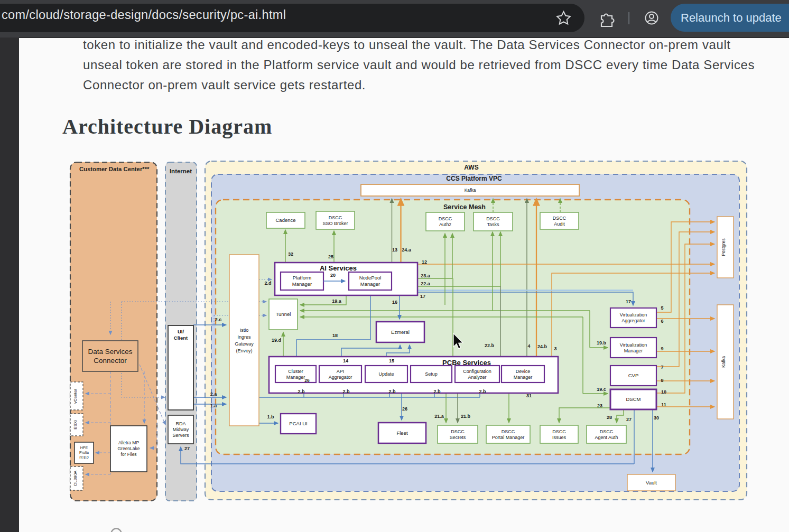 This screenshot has width=789, height=532. I want to click on svg-text: 2.a, so click(214, 394).